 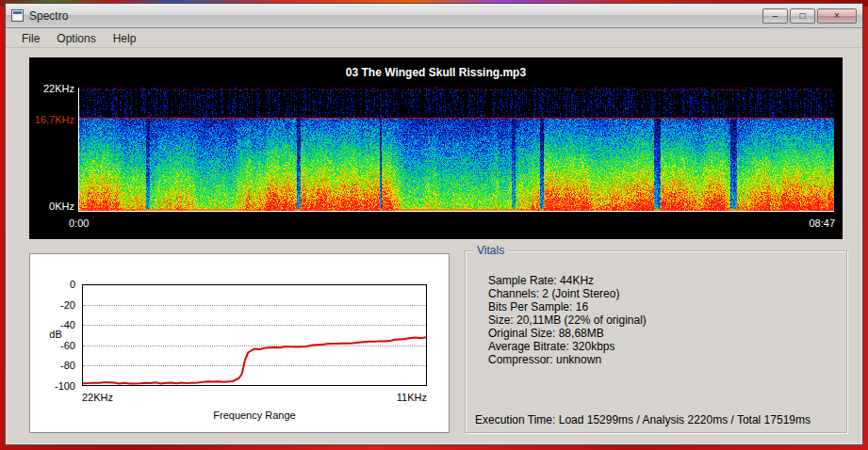 What do you see at coordinates (56, 386) in the screenshot?
I see `y-tick-100: -100` at bounding box center [56, 386].